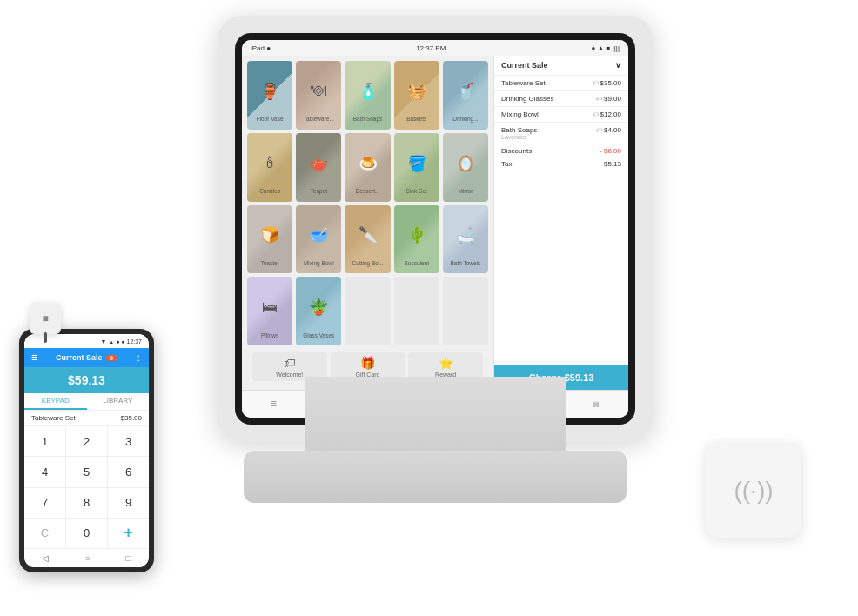 This screenshot has height=616, width=858. I want to click on product-baskets: 🧺 Baskets, so click(417, 96).